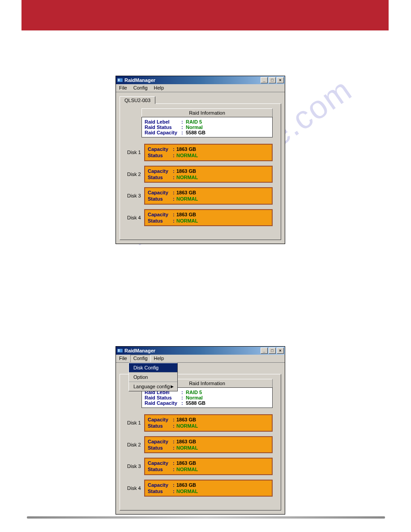  Describe the element at coordinates (153, 368) in the screenshot. I see `menu-item-disk-config: Disk Config` at that location.